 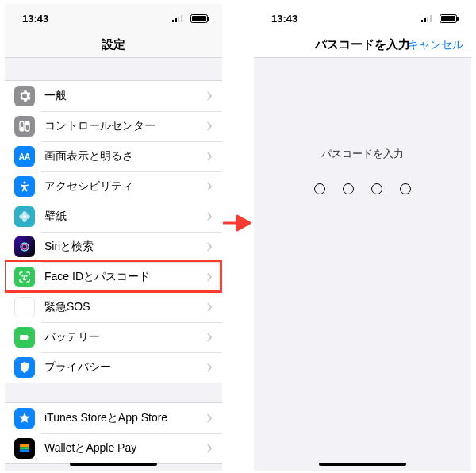 What do you see at coordinates (363, 45) in the screenshot?
I see `nav-bar: パスコードを入力 キャンセル` at bounding box center [363, 45].